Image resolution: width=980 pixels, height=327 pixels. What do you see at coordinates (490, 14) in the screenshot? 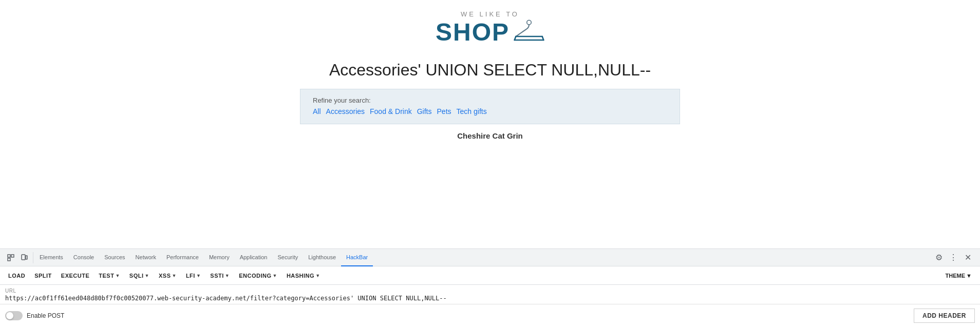
I see `logo-tagline: WE LIKE TO` at bounding box center [490, 14].